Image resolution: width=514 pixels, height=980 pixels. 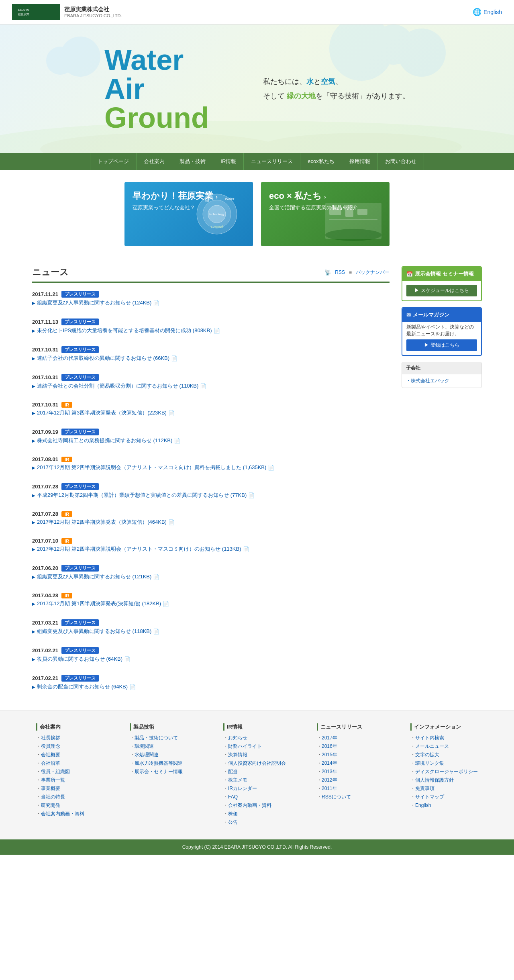 What do you see at coordinates (189, 214) in the screenshot?
I see `promo-card-company: 早わかり！荏原実業 › 荏原実業ってどんな会社？ Air Water Groun…` at bounding box center [189, 214].